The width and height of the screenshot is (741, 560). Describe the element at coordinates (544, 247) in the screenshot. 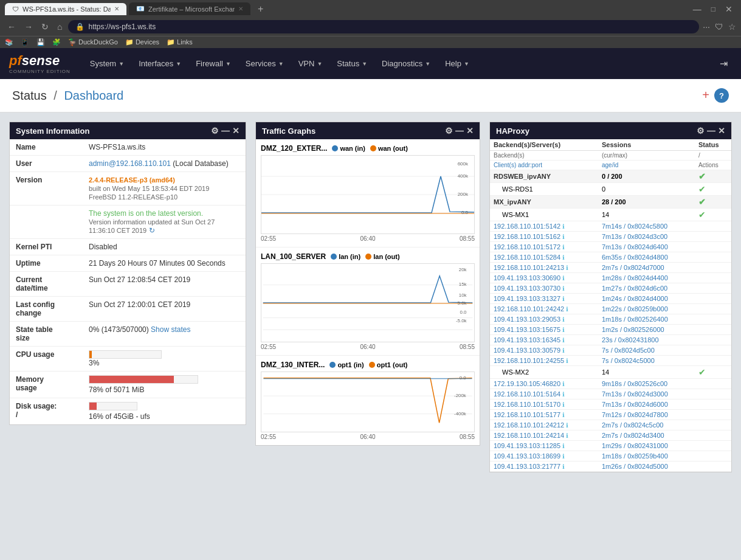

I see `client-addr-3: 192.168.110.101:5172 ℹ` at that location.